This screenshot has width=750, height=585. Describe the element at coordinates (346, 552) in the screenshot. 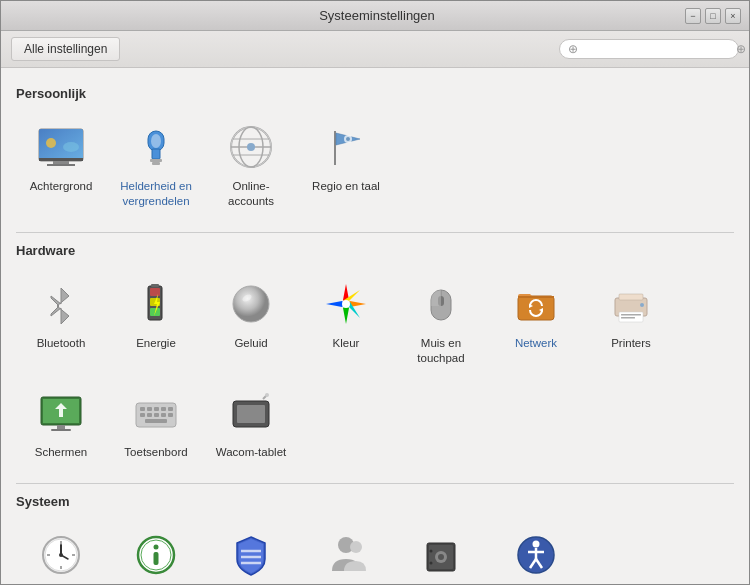

I see `item-gebruikersaccounts: Gebruikersacc…` at that location.